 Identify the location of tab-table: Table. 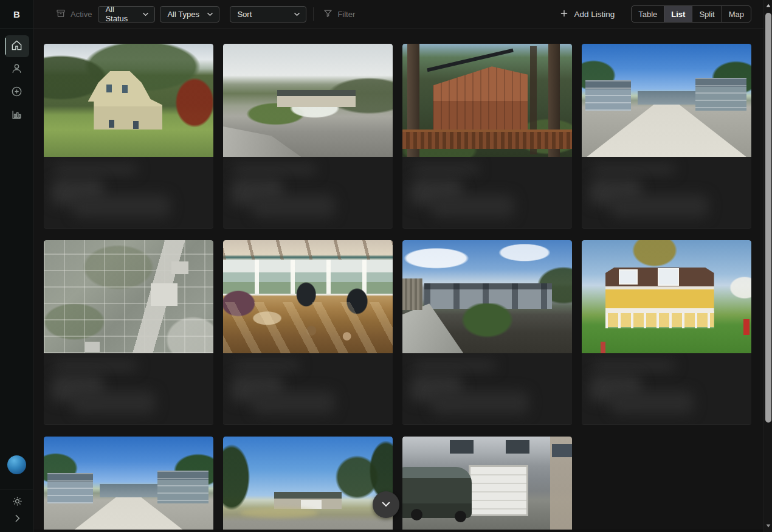
(648, 14).